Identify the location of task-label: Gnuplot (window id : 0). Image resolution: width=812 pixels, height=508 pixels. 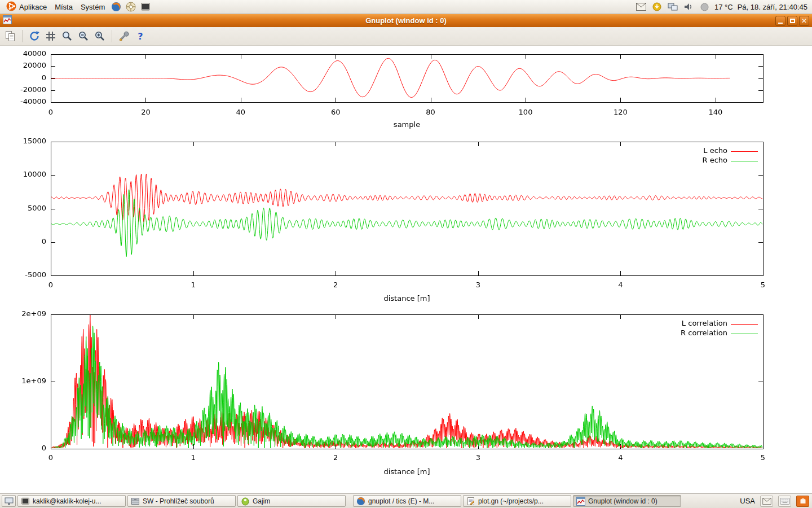
(623, 501).